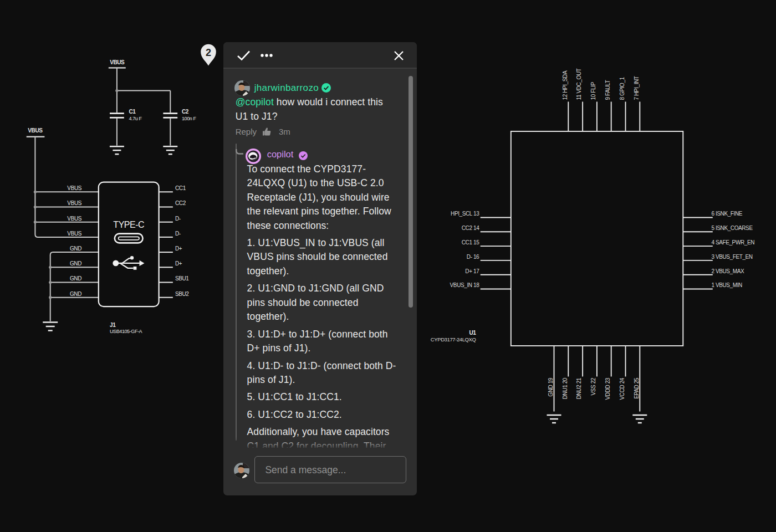  I want to click on svg-text: 3 VBUS_FET_EN, so click(732, 257).